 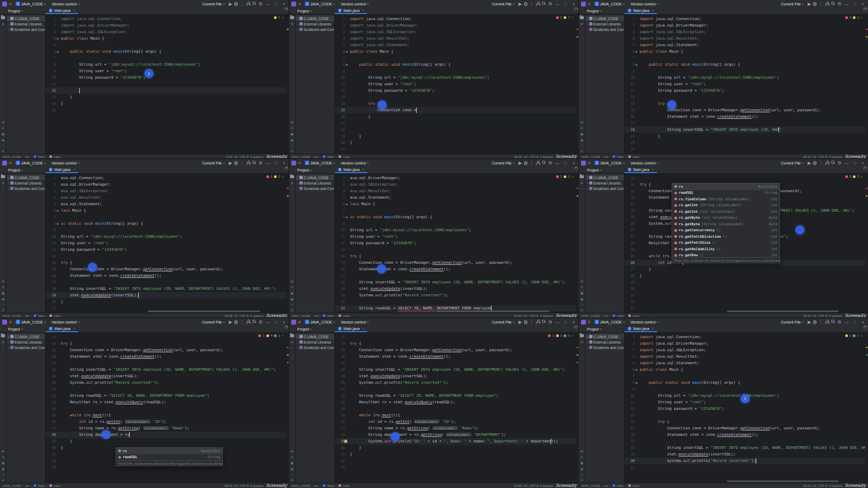 What do you see at coordinates (456, 26) in the screenshot?
I see `code-line: 2import java.sql.DriverManager;` at bounding box center [456, 26].